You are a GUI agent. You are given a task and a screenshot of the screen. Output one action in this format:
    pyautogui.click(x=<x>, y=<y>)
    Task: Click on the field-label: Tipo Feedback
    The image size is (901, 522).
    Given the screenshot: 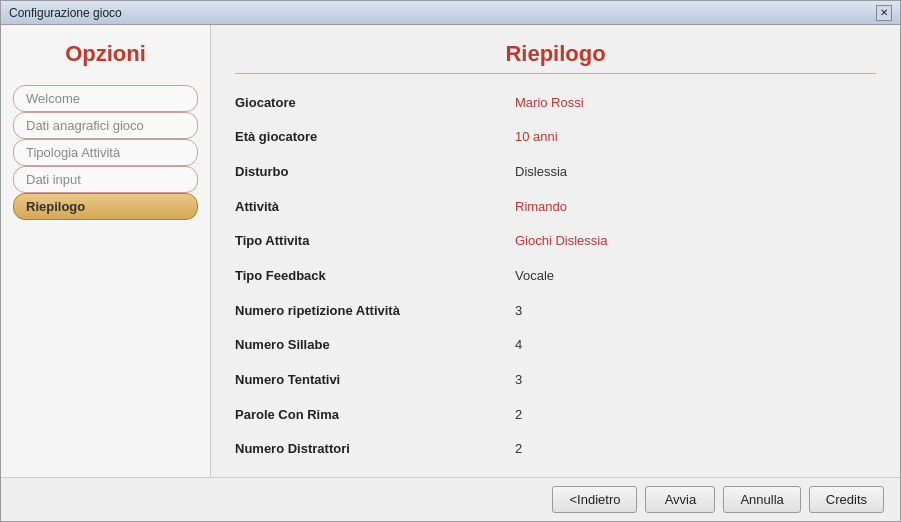 What is the action you would take?
    pyautogui.click(x=375, y=276)
    